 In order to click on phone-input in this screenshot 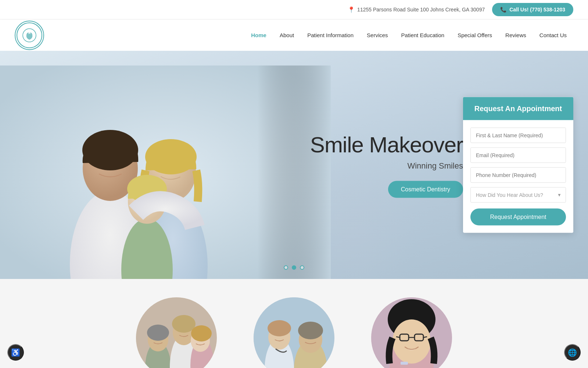, I will do `click(518, 175)`.